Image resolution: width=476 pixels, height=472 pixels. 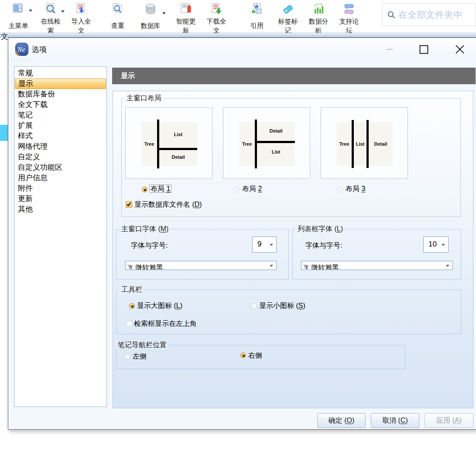 What do you see at coordinates (460, 49) in the screenshot?
I see `close-button` at bounding box center [460, 49].